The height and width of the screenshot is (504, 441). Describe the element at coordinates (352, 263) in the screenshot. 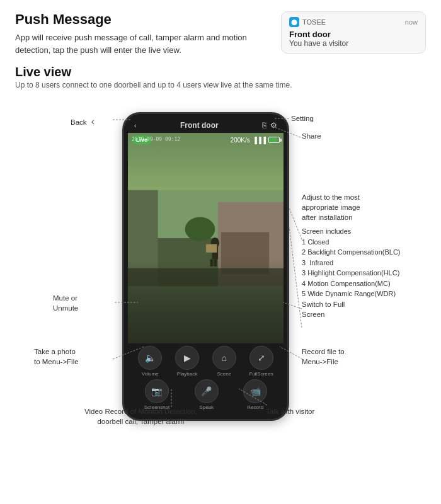

I see `screen-includes-label: Screen includes 1 Closed 2 Backlight Com…` at that location.